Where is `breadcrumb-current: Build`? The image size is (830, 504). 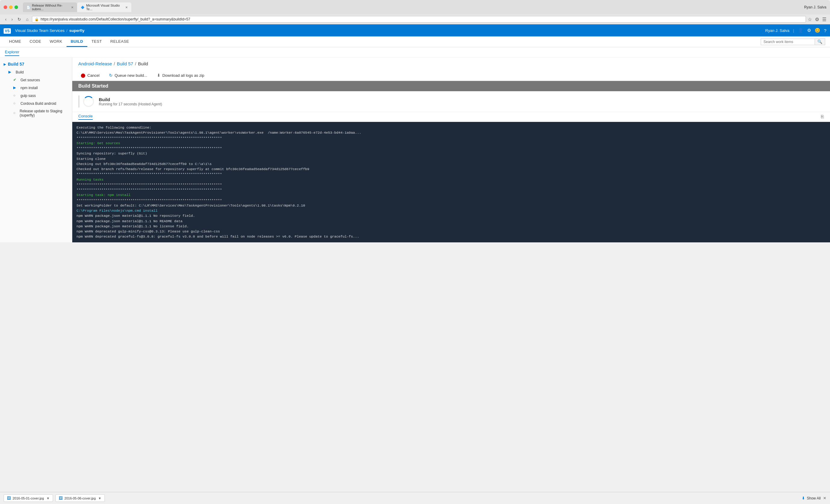
breadcrumb-current: Build is located at coordinates (143, 64).